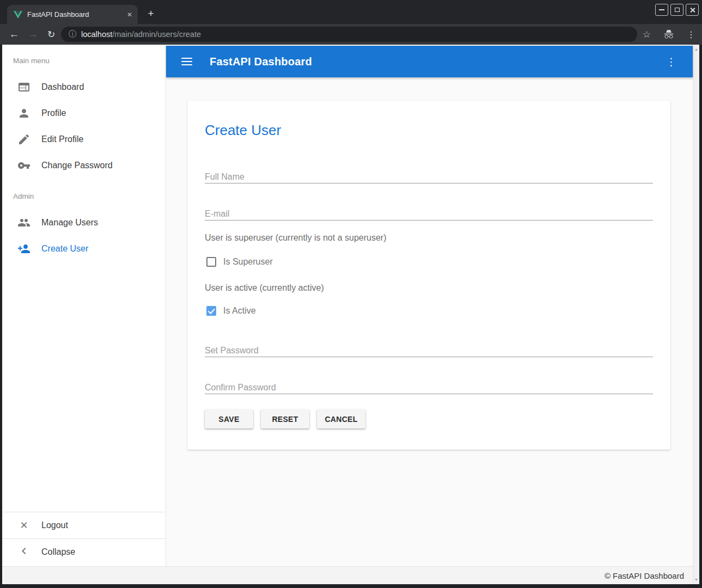 This screenshot has width=702, height=588. What do you see at coordinates (151, 14) in the screenshot?
I see `new-tab-button: +` at bounding box center [151, 14].